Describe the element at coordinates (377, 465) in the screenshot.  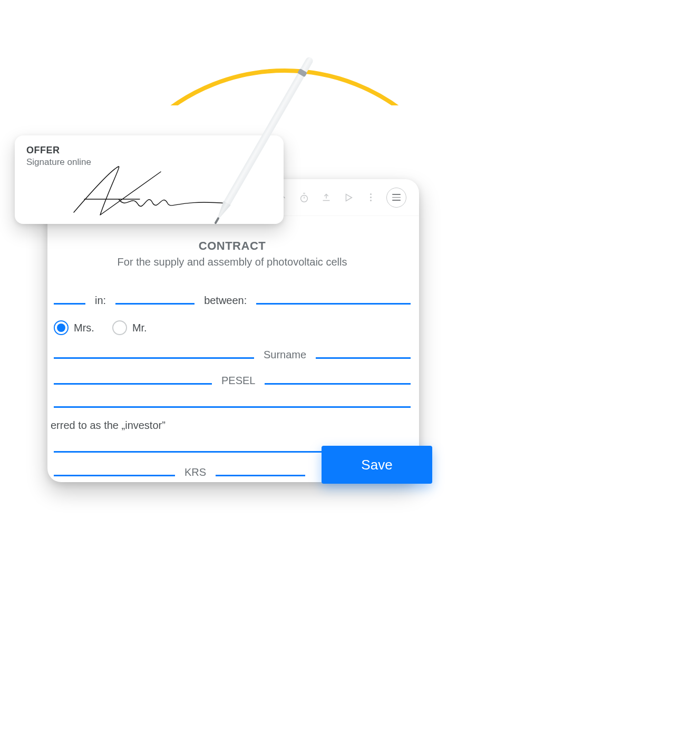
I see `save-button: Save` at that location.